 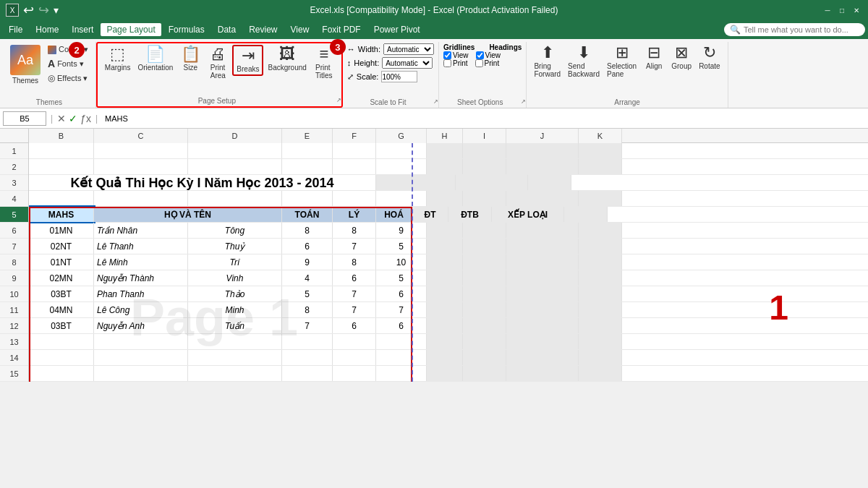 I want to click on minimize-button: ─, so click(x=827, y=10).